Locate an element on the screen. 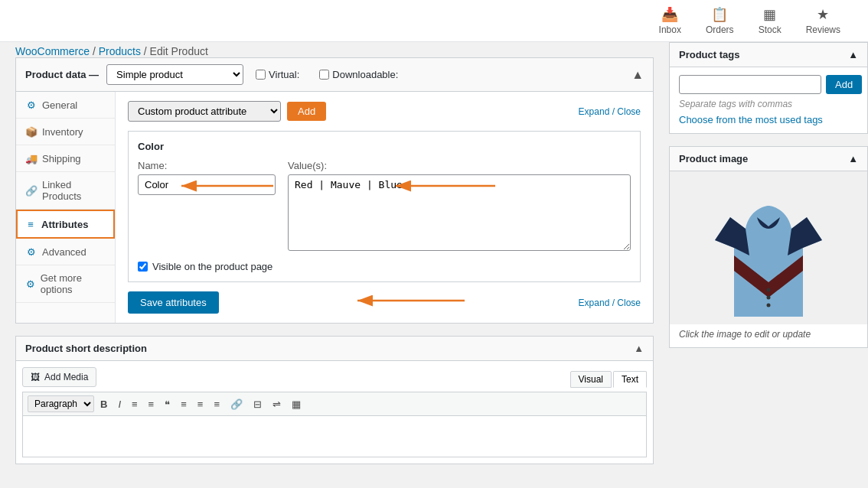 The image size is (868, 488). nav-label-linked-products: Linked Products is located at coordinates (73, 190).